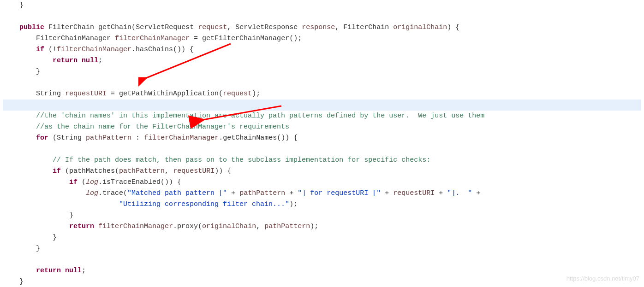  What do you see at coordinates (32, 28) in the screenshot?
I see `keyword-public: public` at bounding box center [32, 28].